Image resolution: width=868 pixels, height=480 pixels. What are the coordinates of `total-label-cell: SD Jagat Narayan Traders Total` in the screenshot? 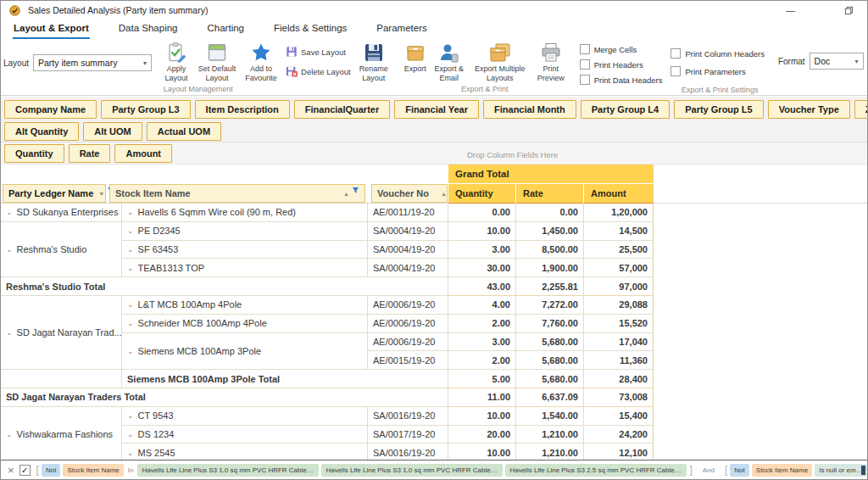 It's located at (225, 398).